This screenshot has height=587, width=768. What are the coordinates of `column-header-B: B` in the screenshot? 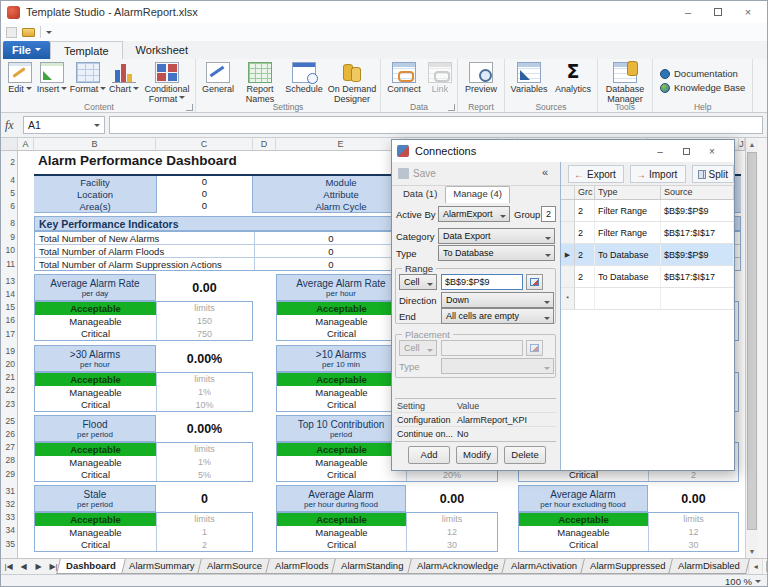 It's located at (95, 144).